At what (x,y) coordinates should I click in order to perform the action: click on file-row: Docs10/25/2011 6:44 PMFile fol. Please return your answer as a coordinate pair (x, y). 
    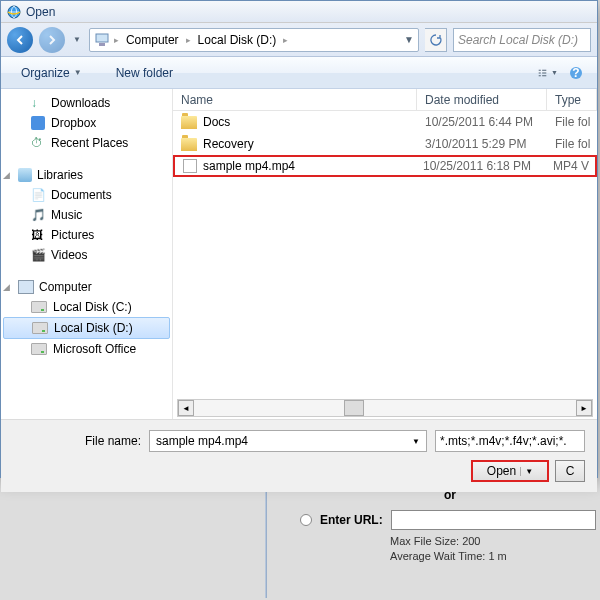
    Looking at the image, I should click on (385, 122).